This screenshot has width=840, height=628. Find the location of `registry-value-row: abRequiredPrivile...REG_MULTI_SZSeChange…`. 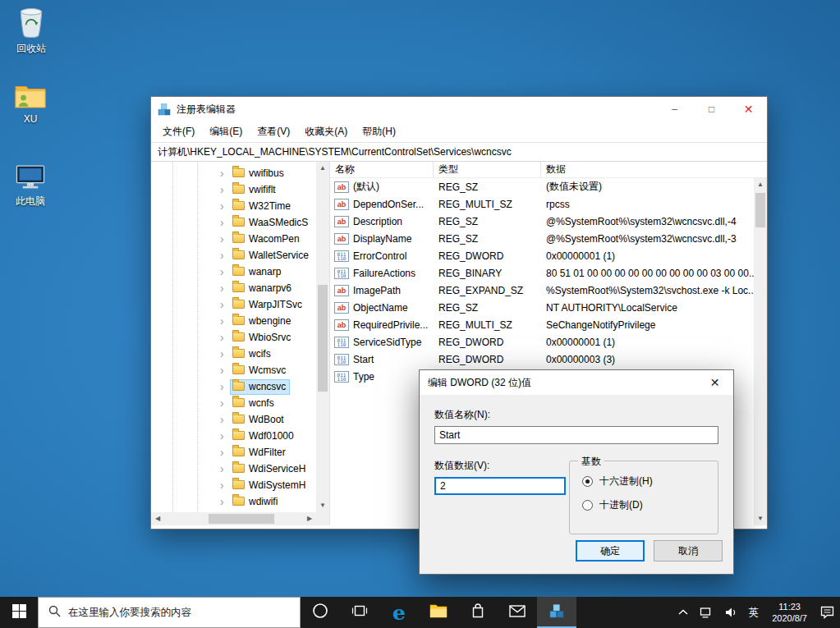

registry-value-row: abRequiredPrivile...REG_MULTI_SZSeChange… is located at coordinates (542, 325).